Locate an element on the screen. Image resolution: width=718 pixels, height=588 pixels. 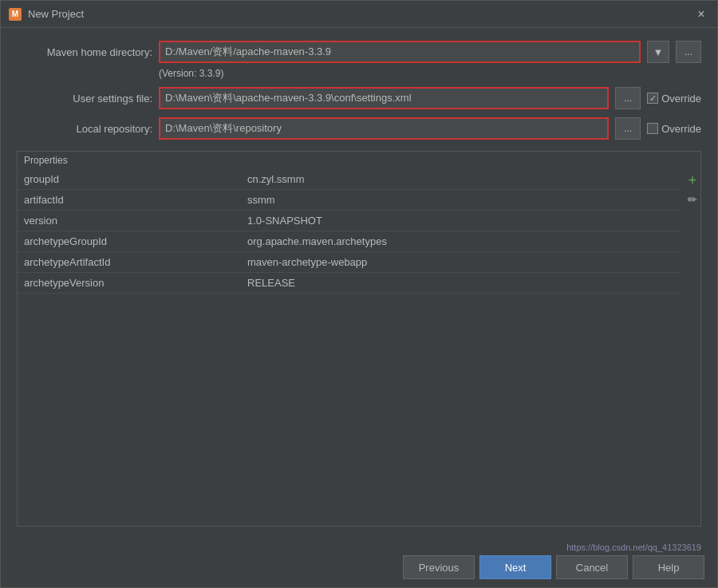
property-key: archetypeVersion is located at coordinates (136, 282).